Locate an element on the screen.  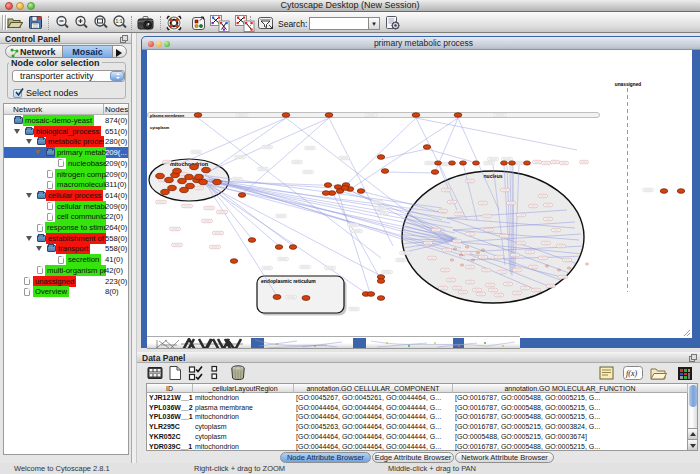
svg-text: endoplasmic reticulum is located at coordinates (288, 281).